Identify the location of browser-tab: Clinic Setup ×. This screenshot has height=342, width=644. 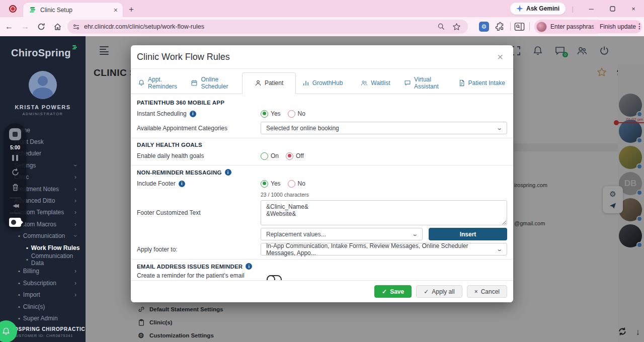
(73, 10).